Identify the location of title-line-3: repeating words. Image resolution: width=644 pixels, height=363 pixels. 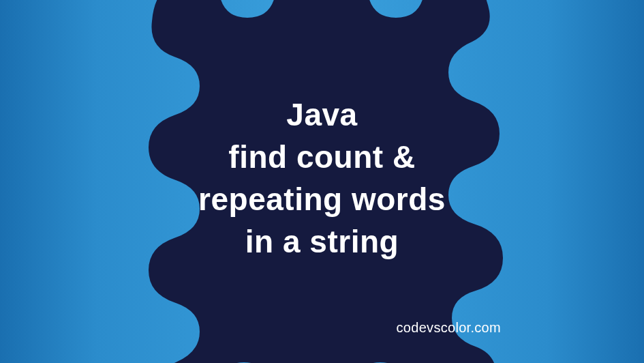
(322, 199).